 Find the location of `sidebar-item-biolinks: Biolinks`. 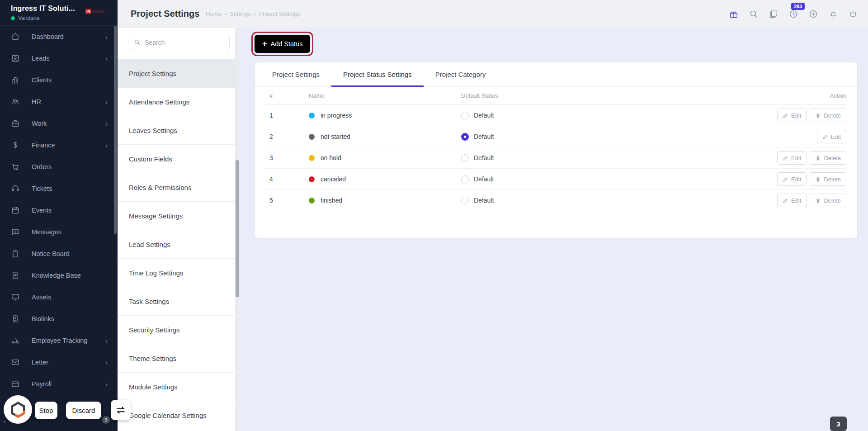

sidebar-item-biolinks: Biolinks is located at coordinates (59, 319).